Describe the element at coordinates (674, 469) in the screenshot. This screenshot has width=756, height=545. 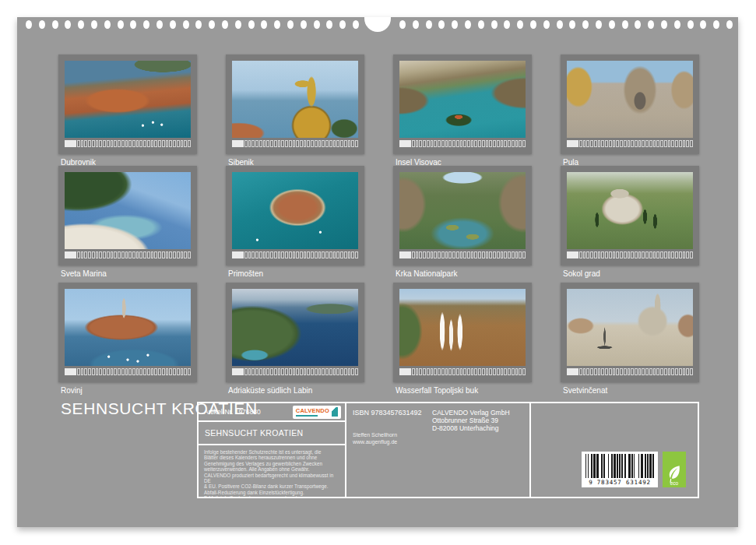
I see `eco-label: eco` at that location.